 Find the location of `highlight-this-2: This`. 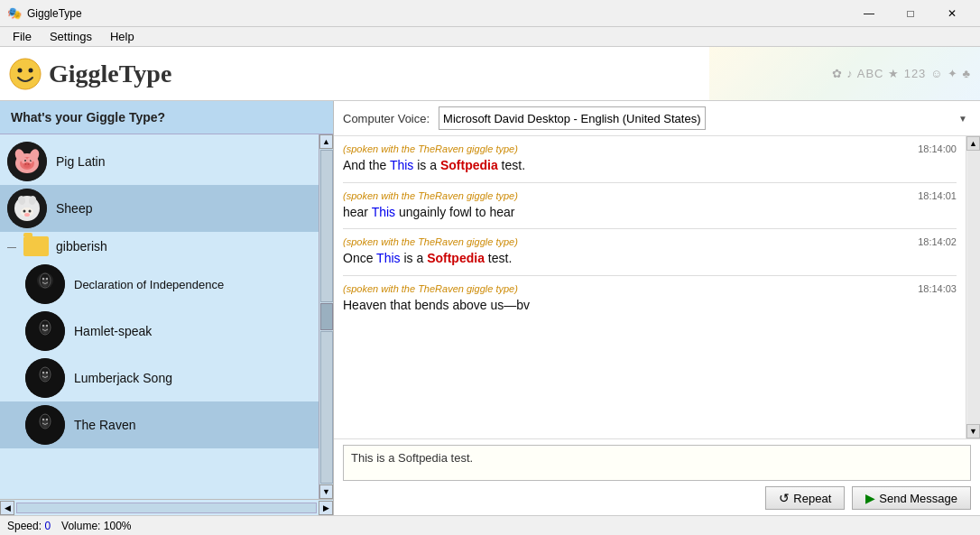

highlight-this-2: This is located at coordinates (384, 212).